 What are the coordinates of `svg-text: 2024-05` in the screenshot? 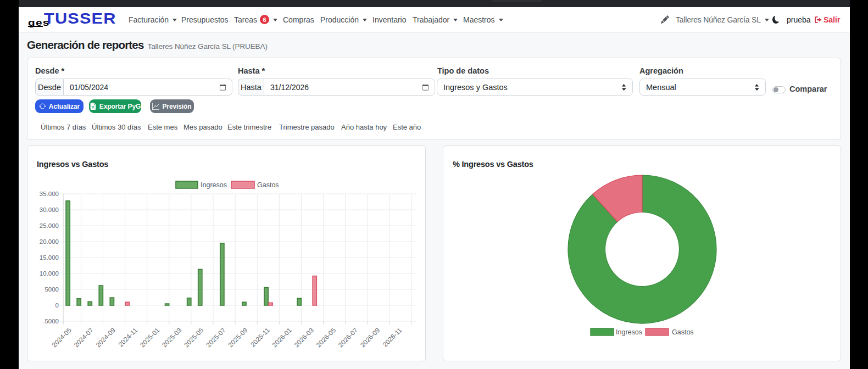 It's located at (62, 337).